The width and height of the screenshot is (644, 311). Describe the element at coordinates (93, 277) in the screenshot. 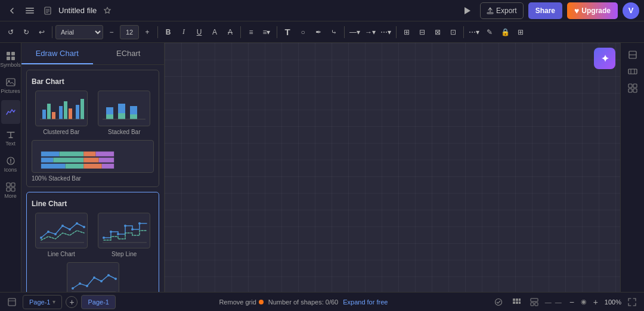

I see `chart-item-100-line: 100% Line` at that location.